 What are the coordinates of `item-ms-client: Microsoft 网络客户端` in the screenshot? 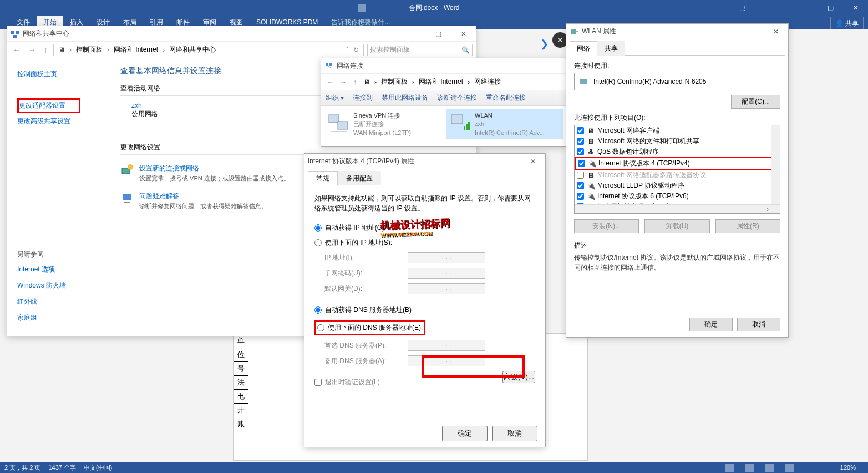 It's located at (628, 131).